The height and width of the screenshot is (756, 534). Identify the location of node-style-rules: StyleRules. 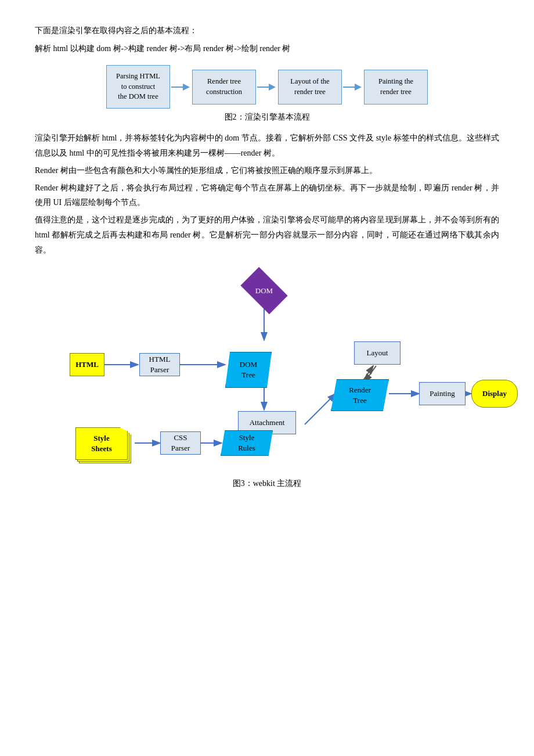
(247, 443).